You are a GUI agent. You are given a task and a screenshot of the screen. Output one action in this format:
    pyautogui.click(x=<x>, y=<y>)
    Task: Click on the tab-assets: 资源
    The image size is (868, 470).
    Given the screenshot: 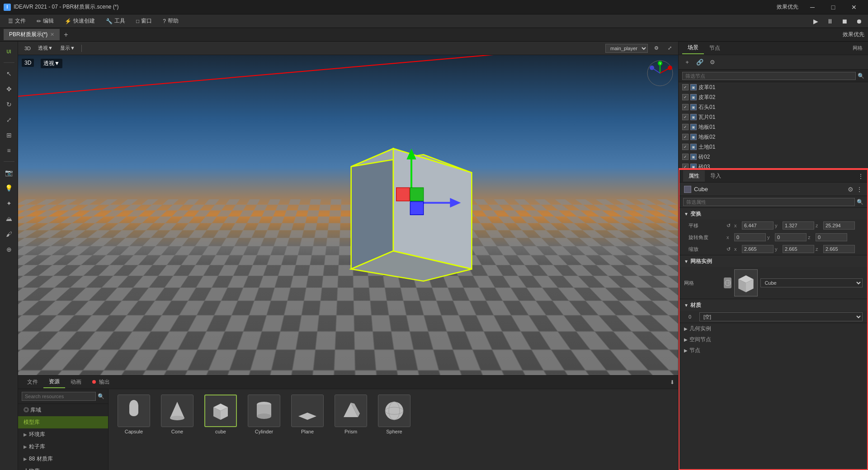 What is the action you would take?
    pyautogui.click(x=54, y=382)
    